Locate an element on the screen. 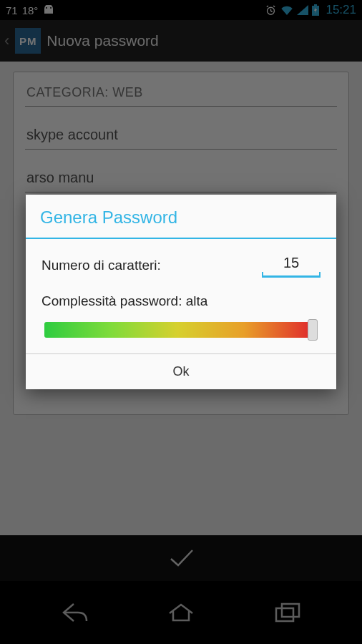 This screenshot has height=644, width=362. slider-track is located at coordinates (177, 330).